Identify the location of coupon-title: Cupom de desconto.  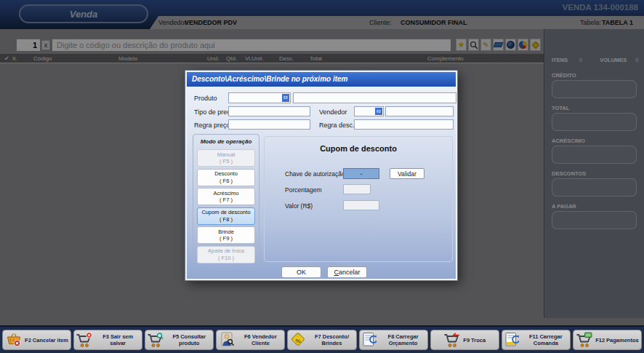
(358, 148).